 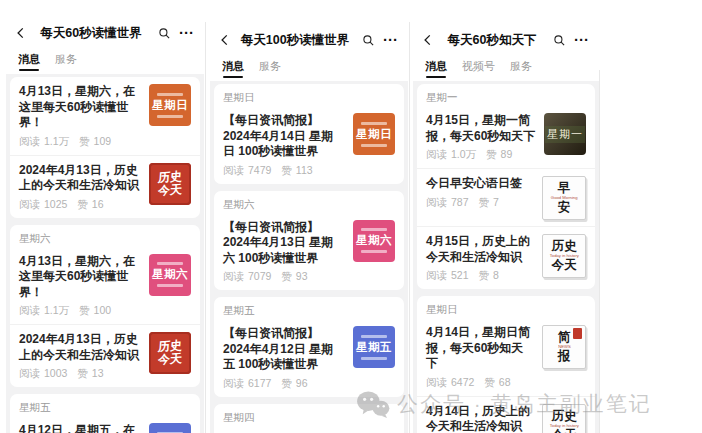 I want to click on article-item: 4月14日，星期日简报，每天60秒知天下阅读6472赞68简NEWS报, so click(x=506, y=357).